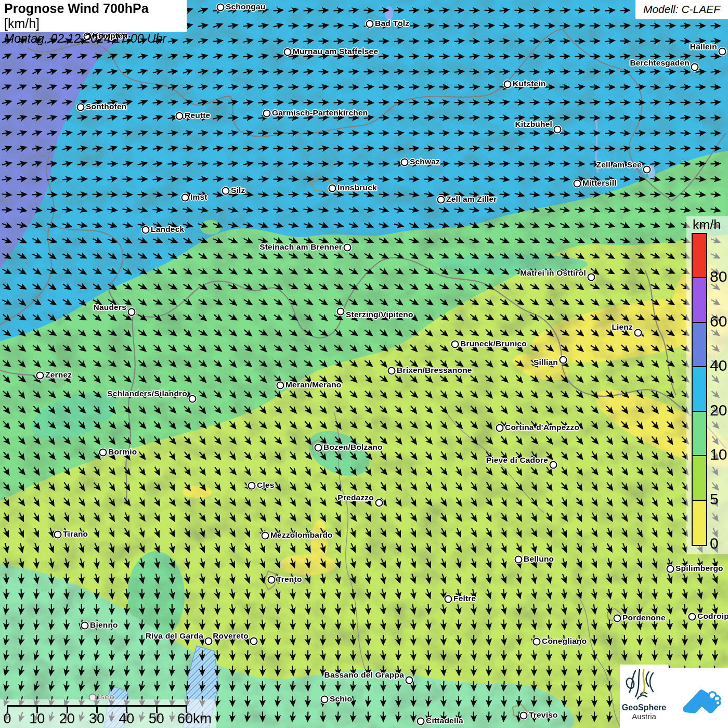 This screenshot has height=728, width=728. Describe the element at coordinates (719, 321) in the screenshot. I see `legend-tick-label: 60` at that location.